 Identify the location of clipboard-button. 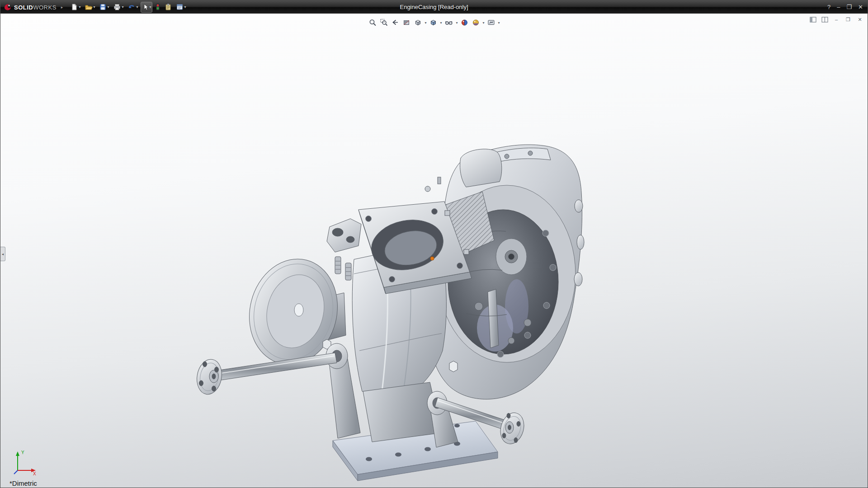
(168, 7).